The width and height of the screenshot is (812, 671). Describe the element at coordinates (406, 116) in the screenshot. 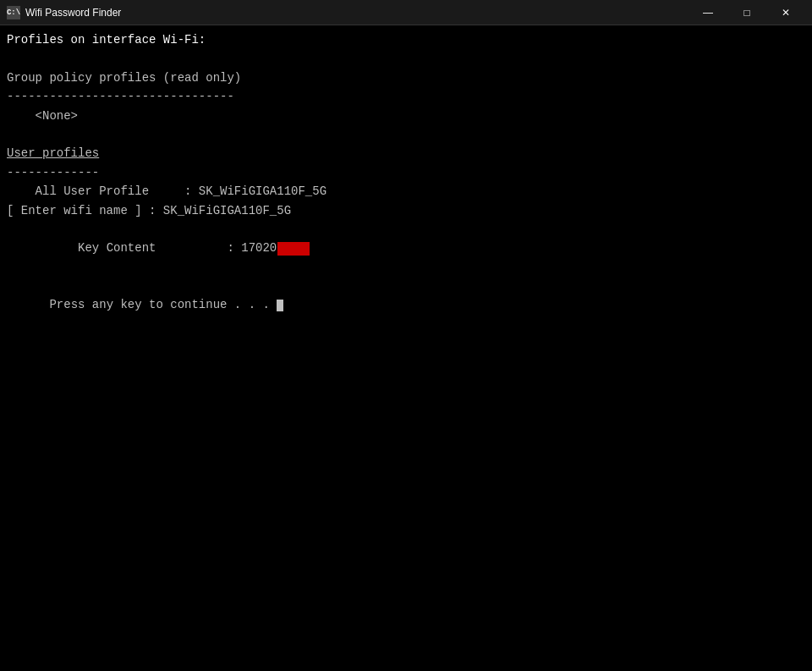

I see `console-line-5: <None>` at that location.